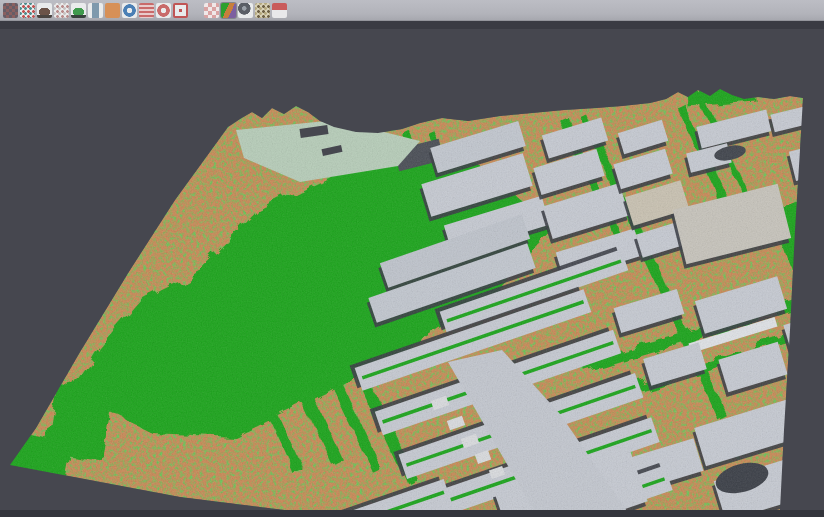 The image size is (824, 517). I want to click on flag-split-icon, so click(280, 10).